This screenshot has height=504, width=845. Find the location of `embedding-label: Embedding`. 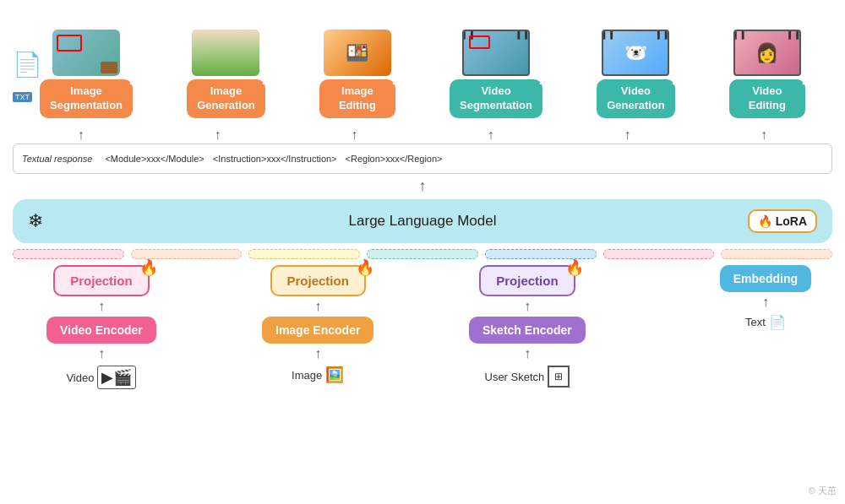

embedding-label: Embedding is located at coordinates (766, 279).